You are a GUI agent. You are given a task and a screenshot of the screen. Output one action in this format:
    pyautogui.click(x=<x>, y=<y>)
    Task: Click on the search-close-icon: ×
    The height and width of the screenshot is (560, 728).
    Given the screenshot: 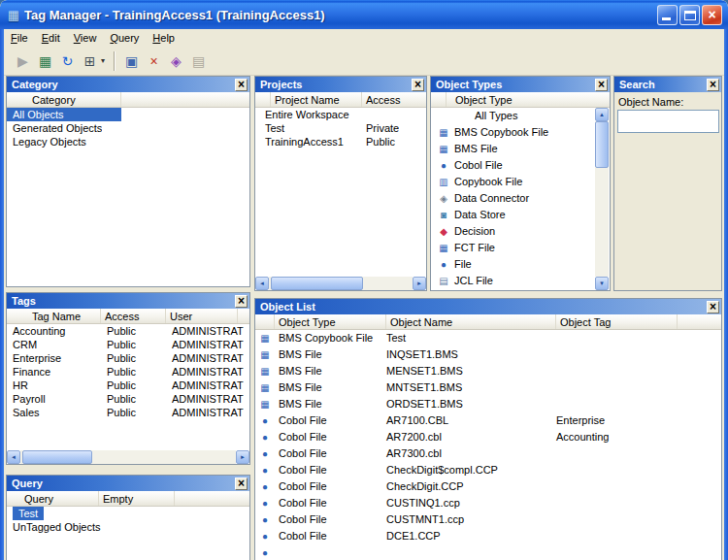 What is the action you would take?
    pyautogui.click(x=712, y=85)
    